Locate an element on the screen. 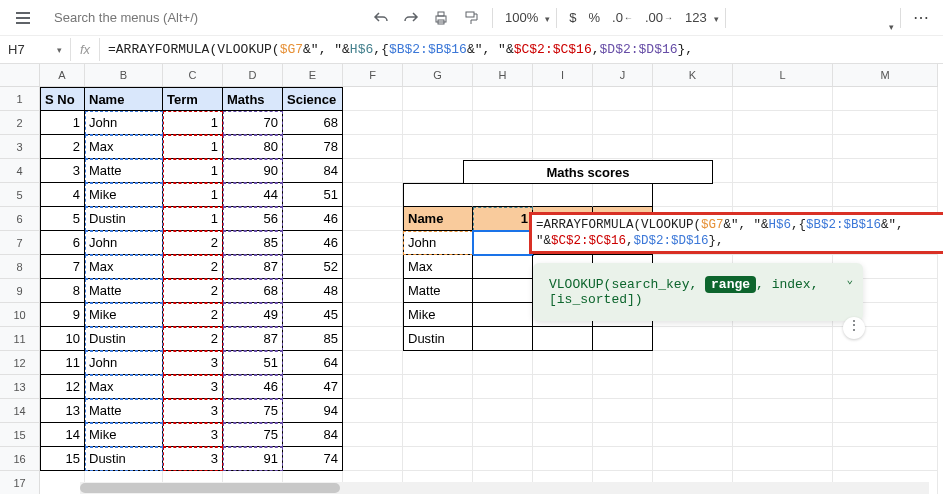  cell-K12 is located at coordinates (693, 363).